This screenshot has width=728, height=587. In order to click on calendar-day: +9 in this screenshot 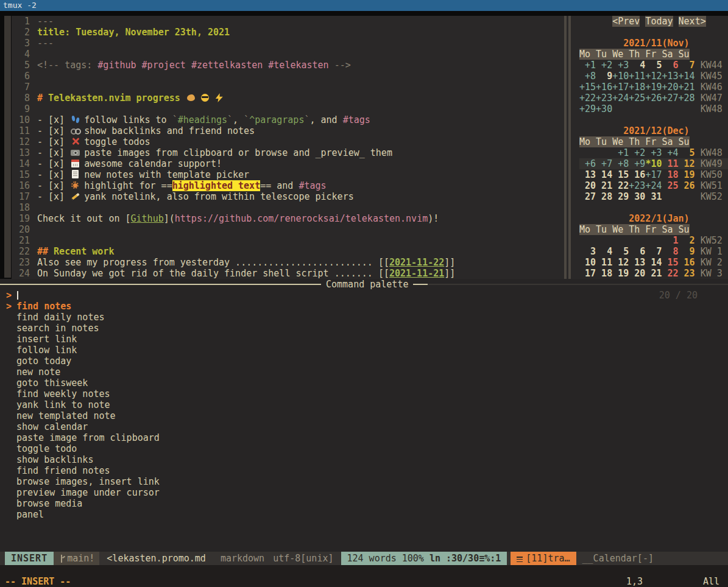, I will do `click(637, 164)`.